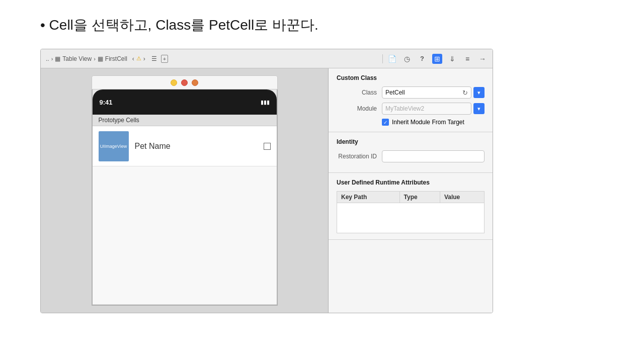 The width and height of the screenshot is (644, 362). What do you see at coordinates (165, 59) in the screenshot?
I see `toolbar-plus-icon: +` at bounding box center [165, 59].